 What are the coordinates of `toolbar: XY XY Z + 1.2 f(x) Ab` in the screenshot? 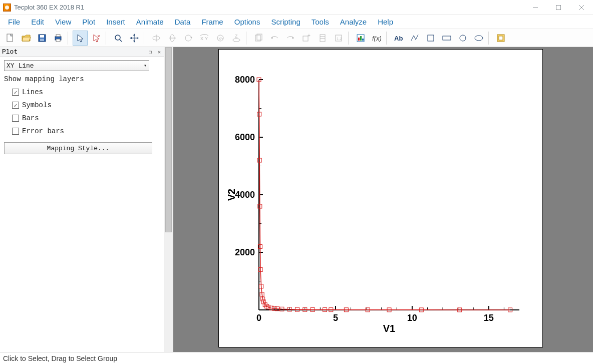 It's located at (296, 38).